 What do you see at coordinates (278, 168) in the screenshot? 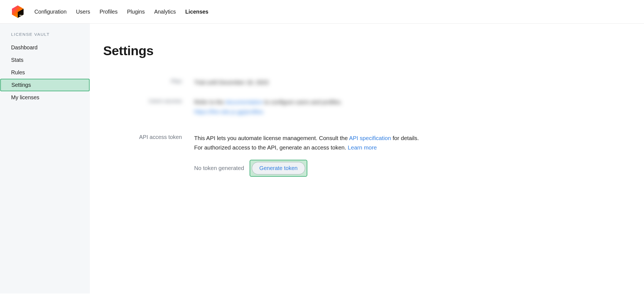
I see `generate-token-button: Generate token` at bounding box center [278, 168].